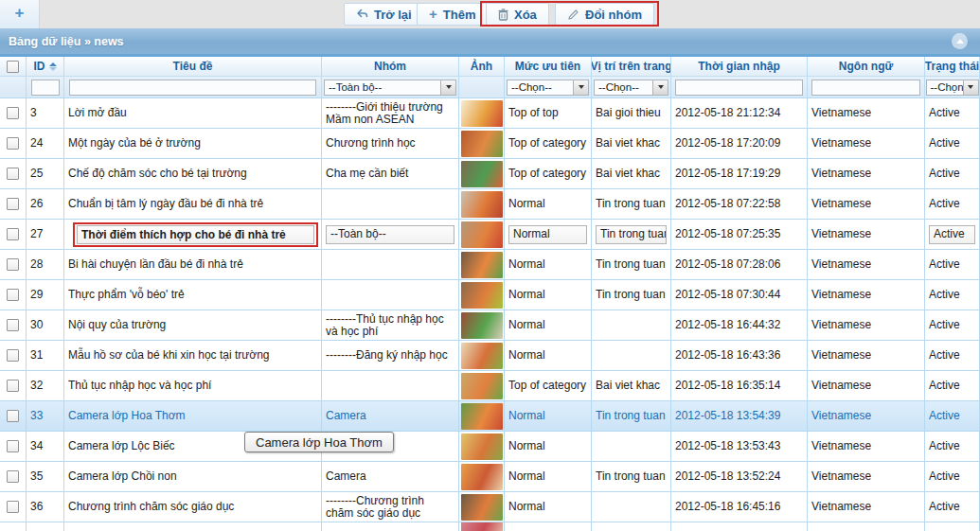  What do you see at coordinates (490, 114) in the screenshot?
I see `table-row: 3Lời mở đầu--------Giới thiệu trường Mầm…` at bounding box center [490, 114].